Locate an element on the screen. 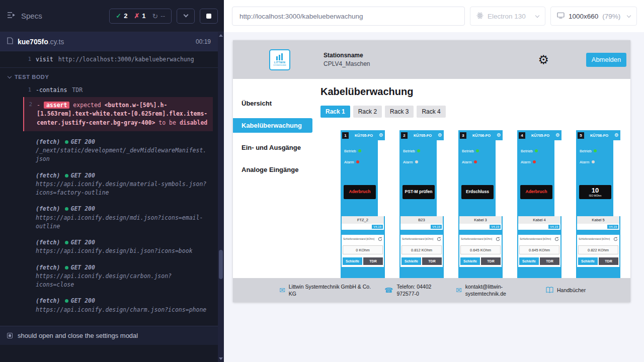  manuals-label: Handbücher is located at coordinates (572, 290).